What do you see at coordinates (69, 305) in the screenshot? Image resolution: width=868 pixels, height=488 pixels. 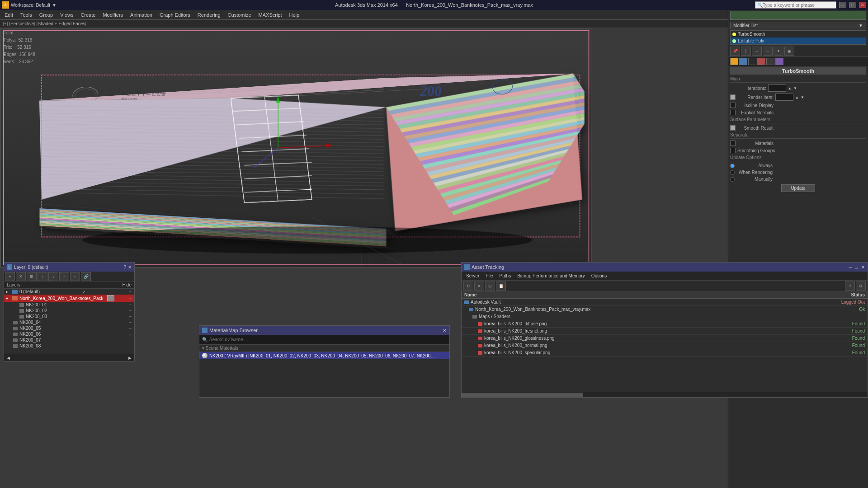 I see `layer-item-nk01: NK200_01 ···` at bounding box center [69, 305].